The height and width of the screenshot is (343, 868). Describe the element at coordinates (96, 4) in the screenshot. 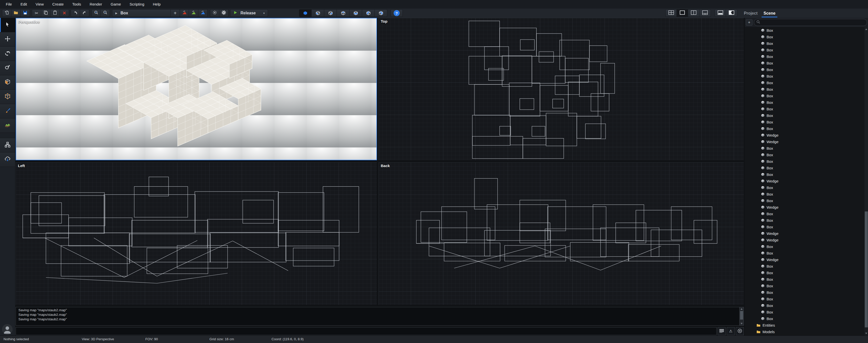

I see `menu-render: Render` at that location.